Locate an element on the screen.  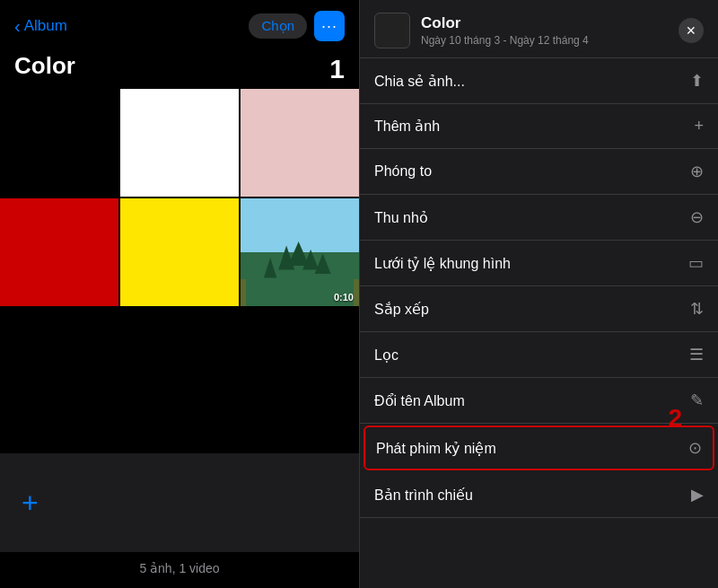
menu-item-label-5: Sắp xếp is located at coordinates (402, 309).